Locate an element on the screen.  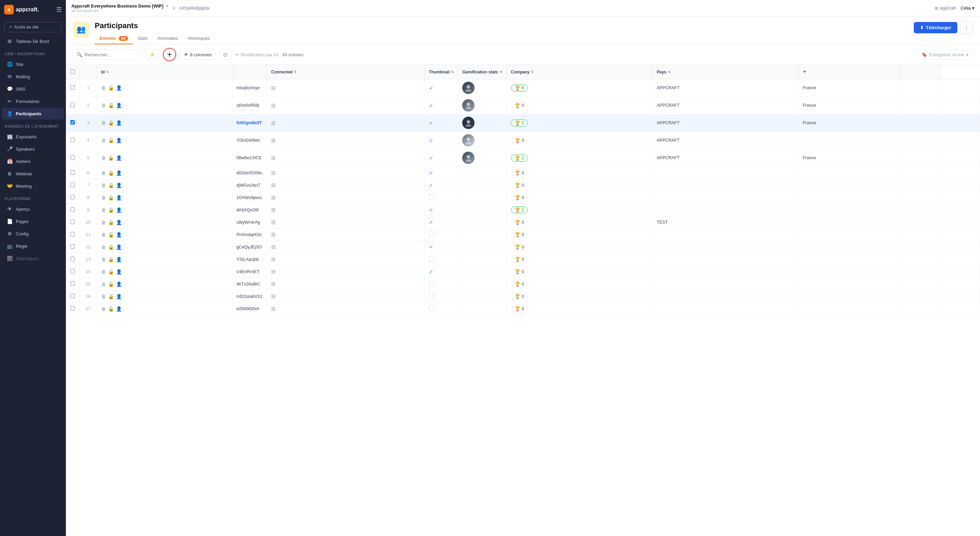
tab-historiques: Historiques is located at coordinates (199, 39).